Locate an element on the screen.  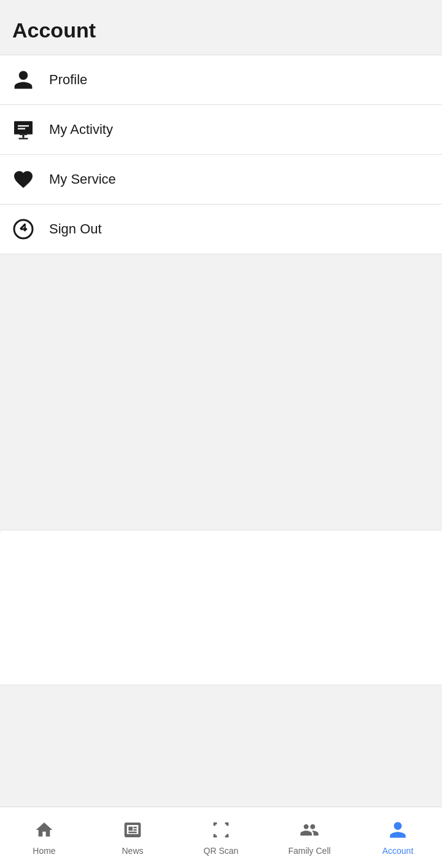
page-header: Account is located at coordinates (221, 28).